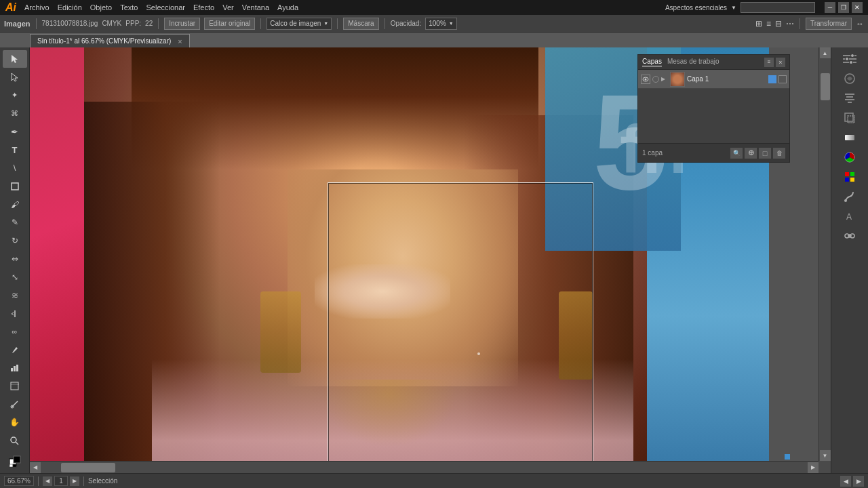 The width and height of the screenshot is (868, 488). I want to click on menu-ver: Ver, so click(228, 7).